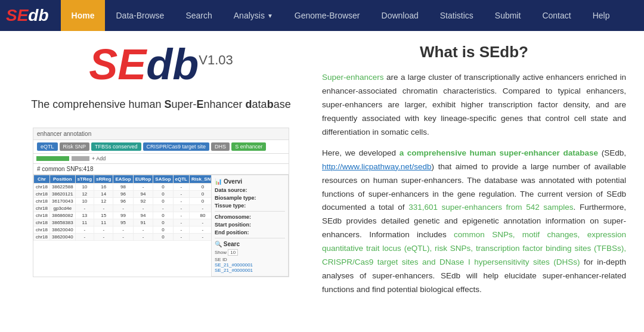  I want to click on table-row: chr1838686082131599940-8081-87-, so click(123, 216).